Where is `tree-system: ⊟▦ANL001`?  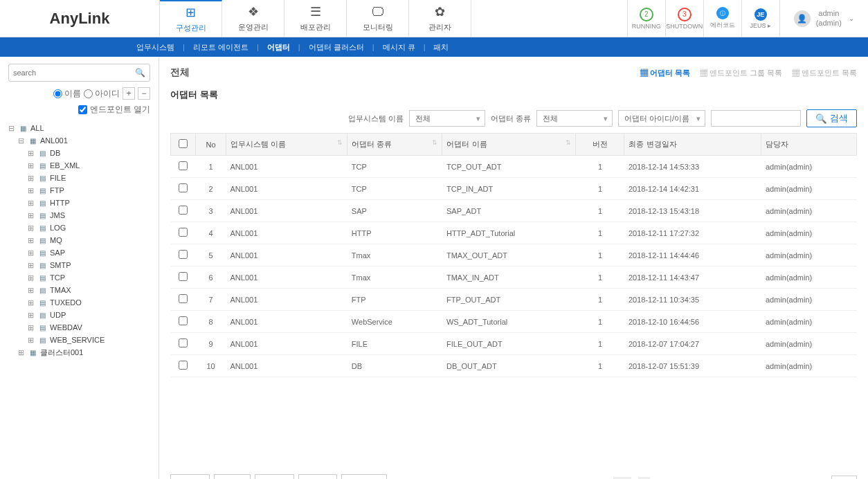 tree-system: ⊟▦ANL001 is located at coordinates (79, 141).